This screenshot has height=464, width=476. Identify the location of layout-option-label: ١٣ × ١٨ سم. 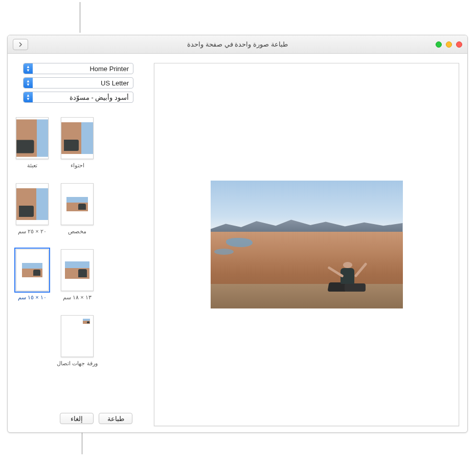
(77, 298).